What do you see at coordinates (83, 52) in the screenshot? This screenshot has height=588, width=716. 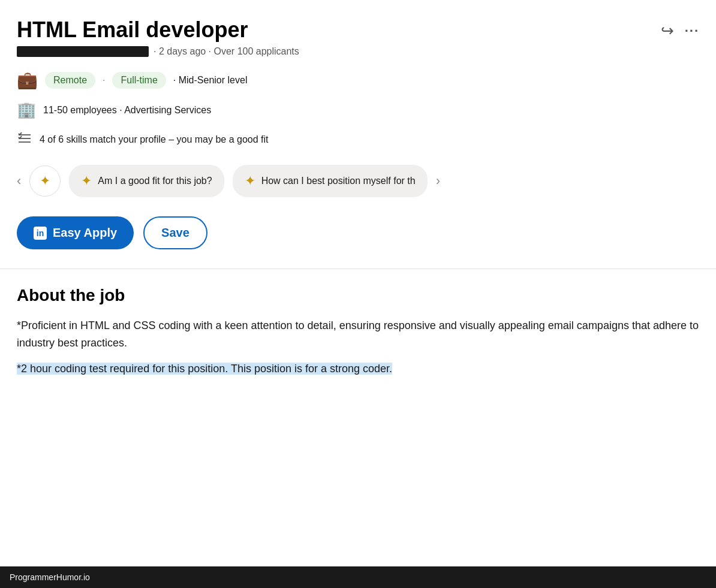 I see `company-name-redacted` at bounding box center [83, 52].